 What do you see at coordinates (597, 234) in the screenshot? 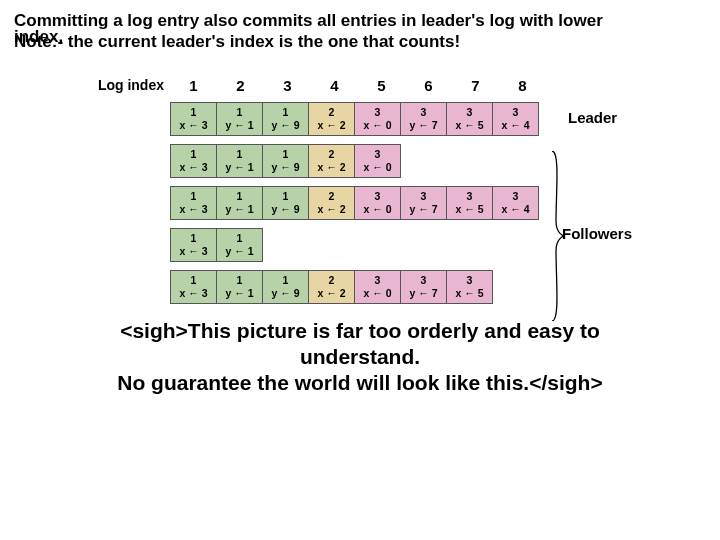
I see `followers-label: Followers` at bounding box center [597, 234].